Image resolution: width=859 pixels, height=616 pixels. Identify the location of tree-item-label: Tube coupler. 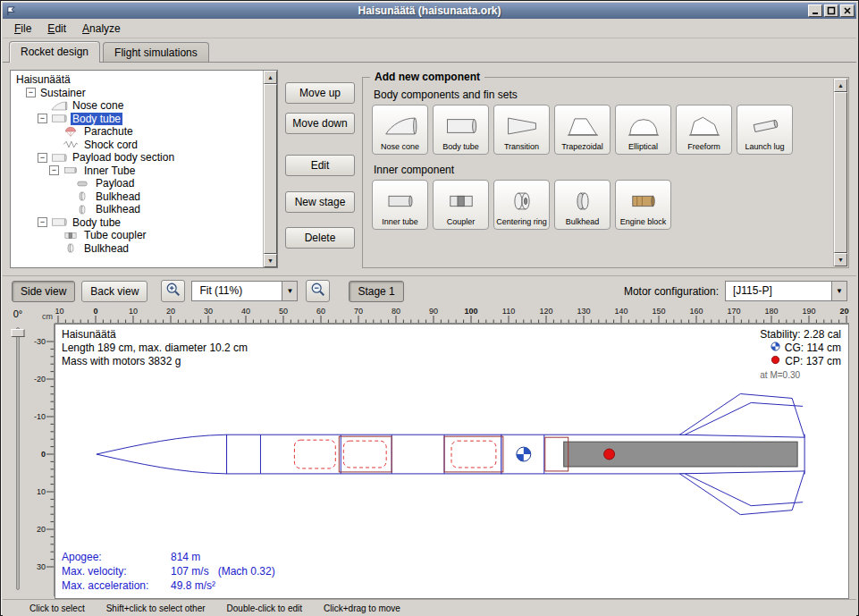
(115, 235).